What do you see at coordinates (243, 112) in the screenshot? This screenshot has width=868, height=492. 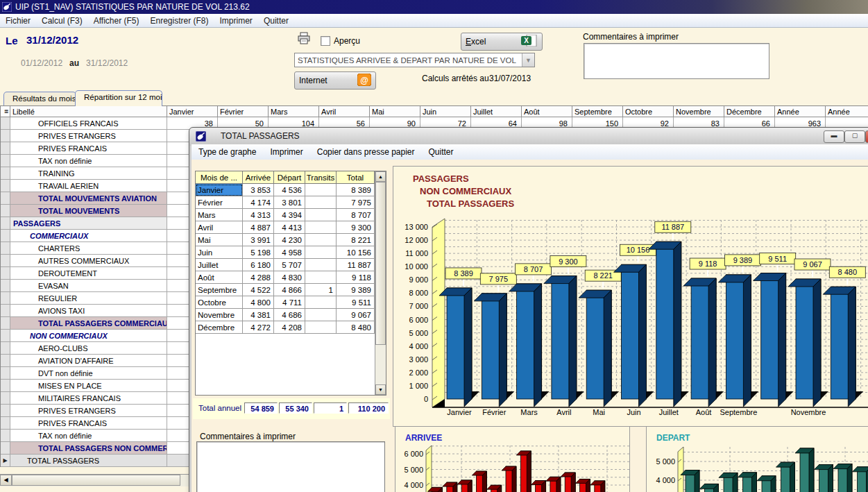 I see `column-header-f-vrier: Février` at bounding box center [243, 112].